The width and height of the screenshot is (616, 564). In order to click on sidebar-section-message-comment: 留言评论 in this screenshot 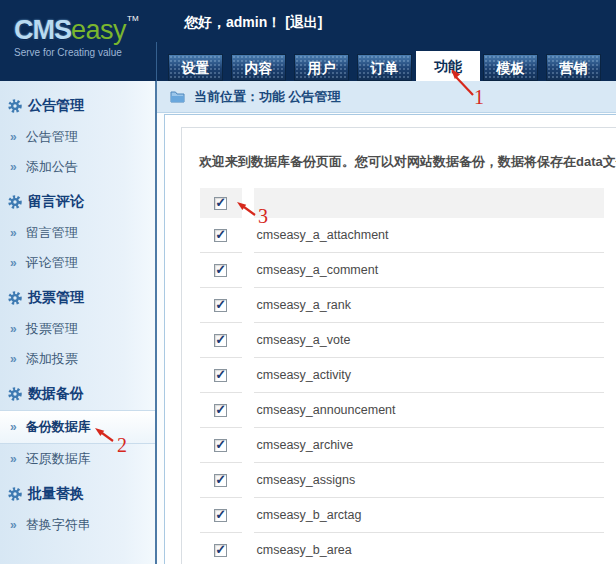, I will do `click(78, 202)`.